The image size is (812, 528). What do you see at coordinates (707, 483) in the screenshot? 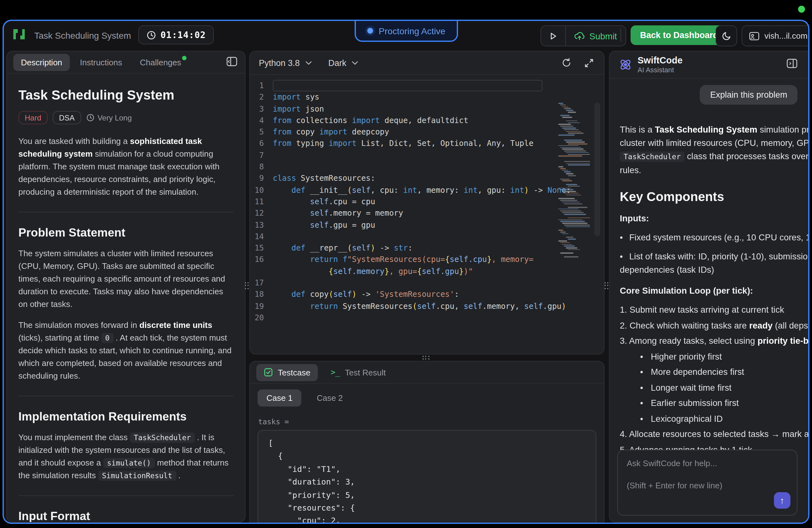
I see `assistant-chat-input: Ask SwiftCode for help... (Shift + Enter…` at bounding box center [707, 483].